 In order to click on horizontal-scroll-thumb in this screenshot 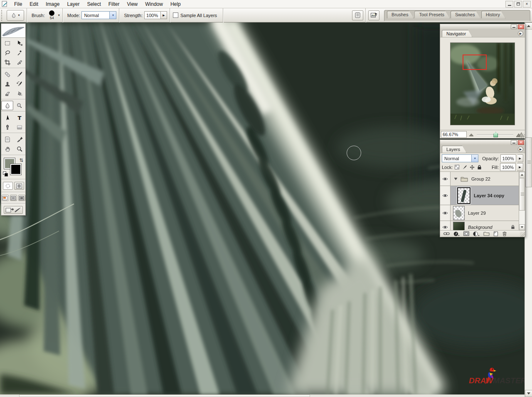, I will do `click(165, 396)`.